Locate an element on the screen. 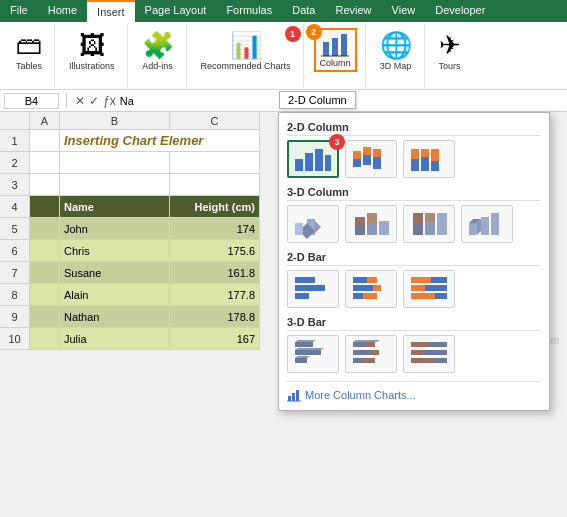 Image resolution: width=567 pixels, height=517 pixels. cell-b2 is located at coordinates (115, 163).